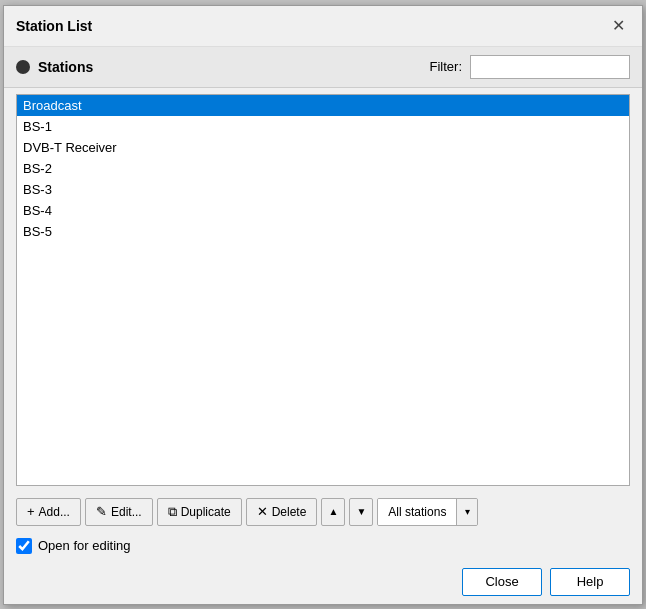 This screenshot has height=609, width=646. I want to click on action-toolbar: + Add... ✎ Edit... ⧉ Duplicate ✕ Delete …, so click(323, 512).